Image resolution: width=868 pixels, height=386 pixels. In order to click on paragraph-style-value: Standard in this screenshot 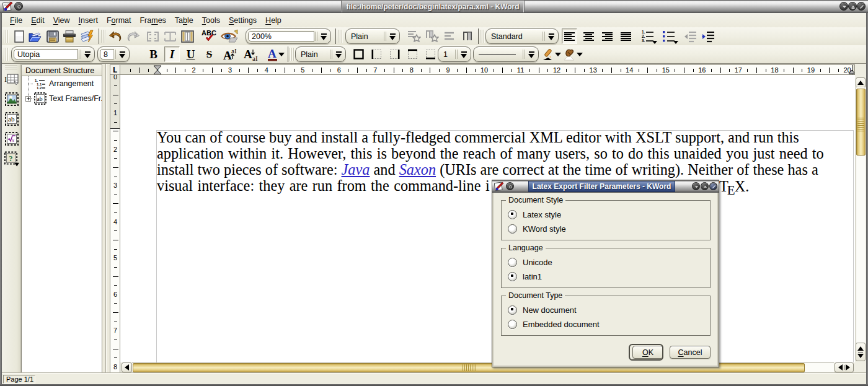, I will do `click(515, 36)`.